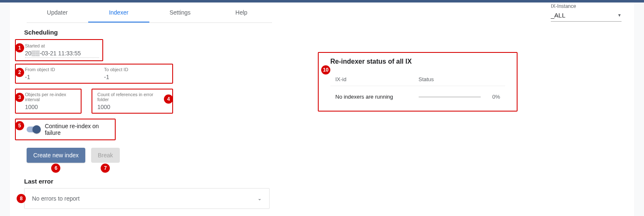 The width and height of the screenshot is (644, 216). I want to click on status-col-status: Status, so click(459, 79).